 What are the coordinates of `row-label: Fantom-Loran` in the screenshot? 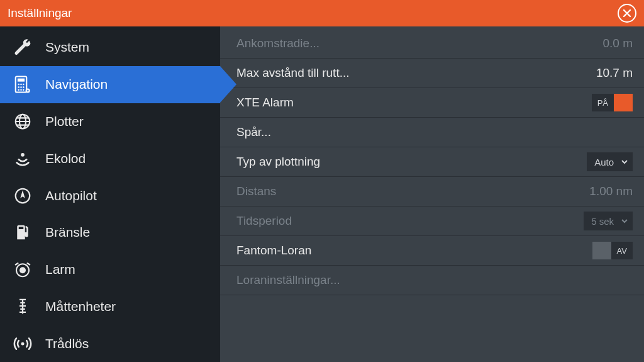 It's located at (414, 251).